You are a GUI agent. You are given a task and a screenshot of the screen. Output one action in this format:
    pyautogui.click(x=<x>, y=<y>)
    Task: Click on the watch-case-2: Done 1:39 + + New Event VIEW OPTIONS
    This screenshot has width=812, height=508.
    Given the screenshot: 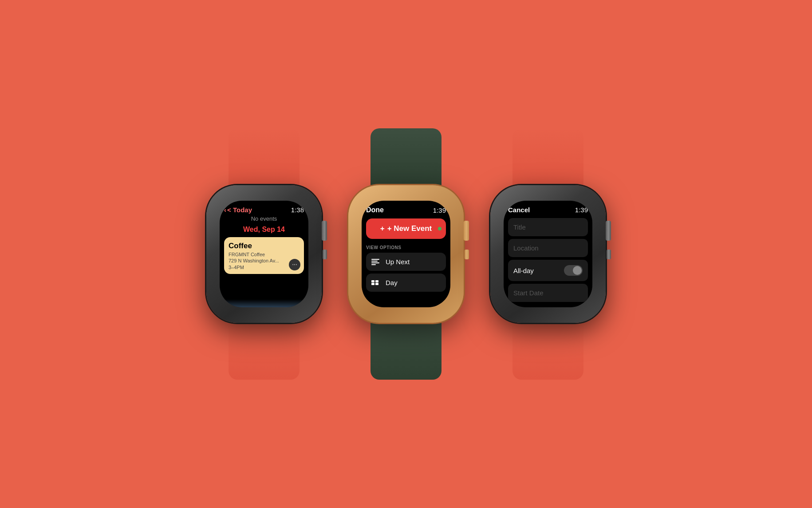 What is the action you would take?
    pyautogui.click(x=406, y=254)
    